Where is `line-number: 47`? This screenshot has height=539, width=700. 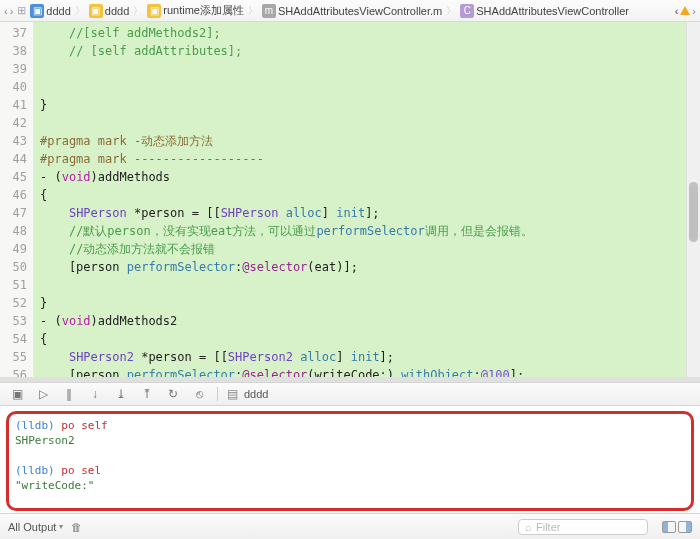
line-number: 47 is located at coordinates (14, 213).